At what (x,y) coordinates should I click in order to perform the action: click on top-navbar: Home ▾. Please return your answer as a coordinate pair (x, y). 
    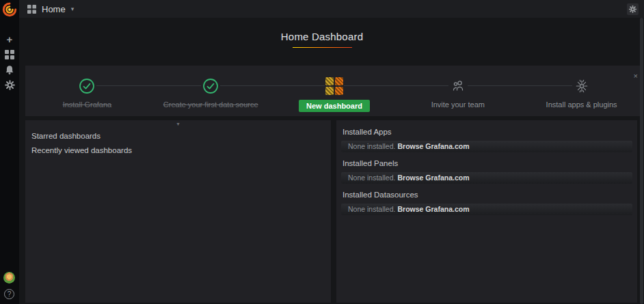
    Looking at the image, I should click on (332, 9).